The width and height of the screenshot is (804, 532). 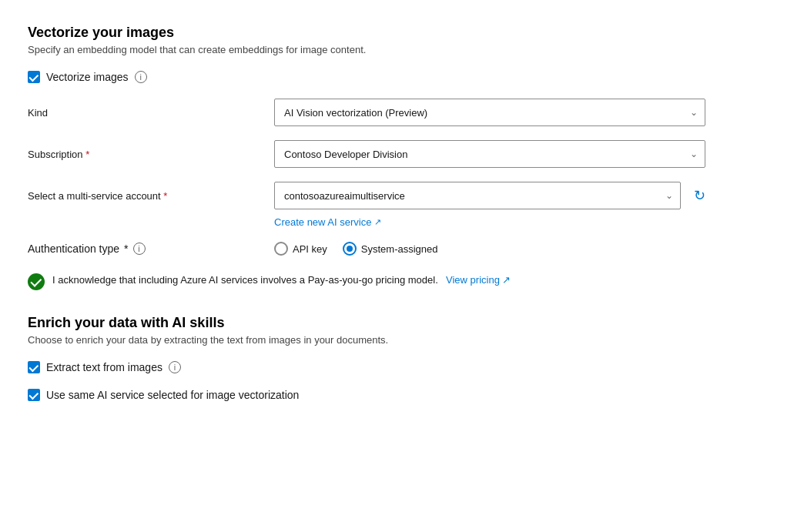 What do you see at coordinates (36, 282) in the screenshot?
I see `acknowledge-check-icon` at bounding box center [36, 282].